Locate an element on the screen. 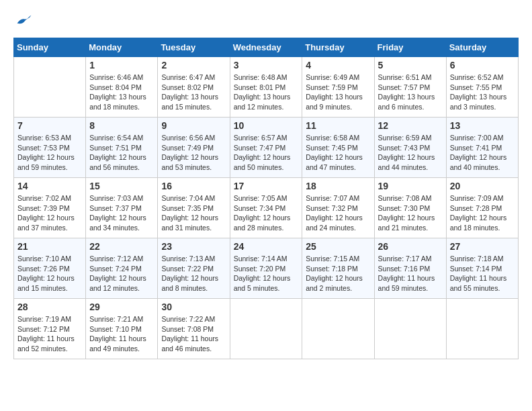 Image resolution: width=532 pixels, height=411 pixels. day-header-sunday: Sunday is located at coordinates (50, 48).